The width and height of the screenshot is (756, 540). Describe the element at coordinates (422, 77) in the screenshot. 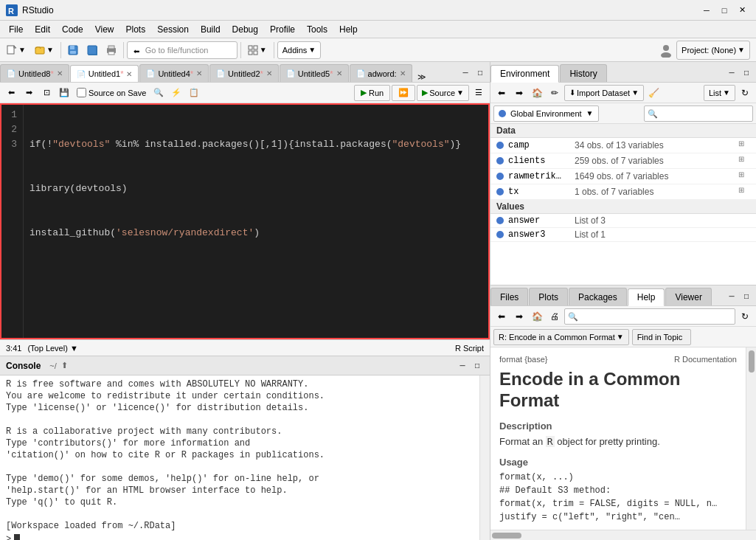

I see `tab-overflow-button: ≫` at that location.